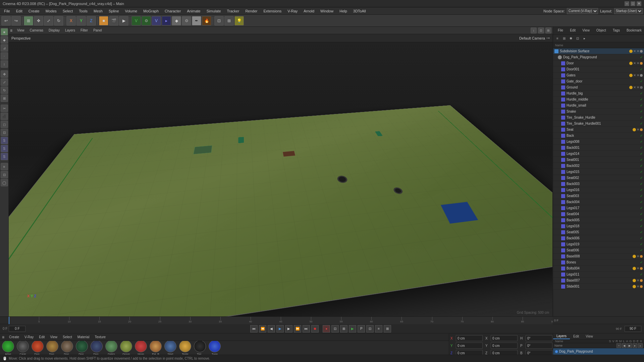  Describe the element at coordinates (309, 11) in the screenshot. I see `menu-arnold: Arnold` at that location.